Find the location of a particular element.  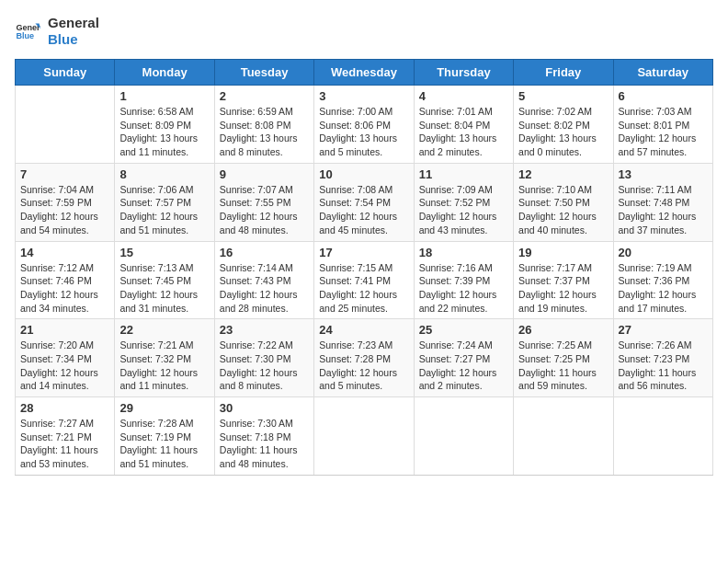

day-info: Sunrise: 7:13 AM Sunset: 7:45 PM Dayligh… is located at coordinates (164, 289).